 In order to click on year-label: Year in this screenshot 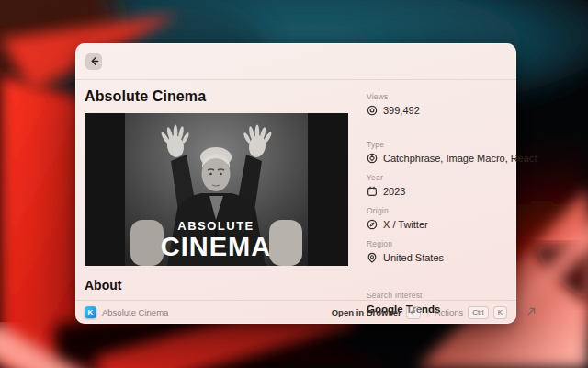, I will do `click(452, 178)`.